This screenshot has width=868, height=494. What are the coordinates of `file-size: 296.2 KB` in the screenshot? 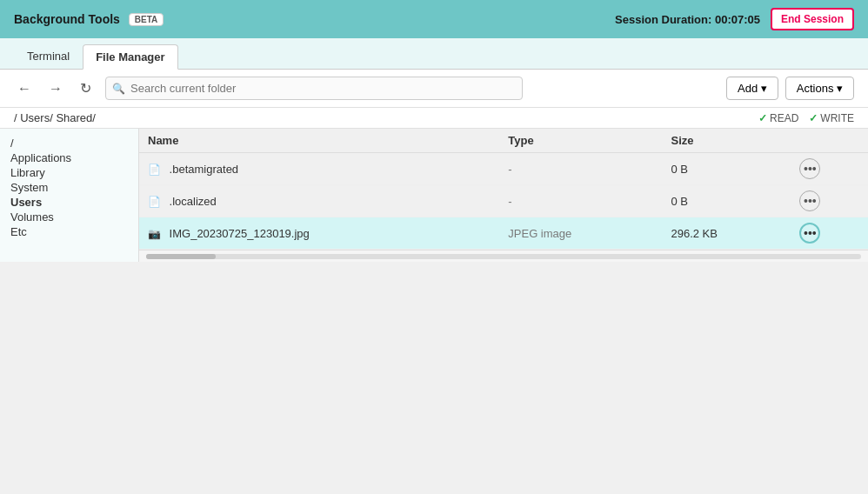 It's located at (726, 233).